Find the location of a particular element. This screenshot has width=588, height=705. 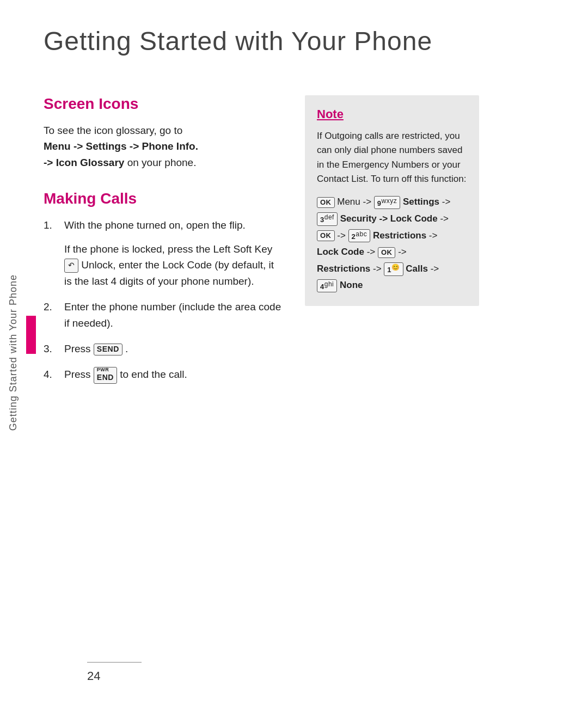

nine-key: 9wxyz is located at coordinates (387, 203).